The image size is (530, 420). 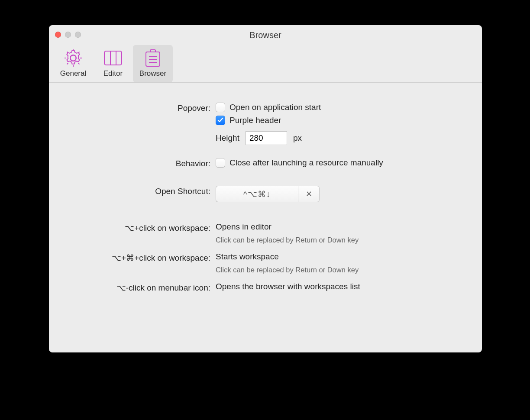 I want to click on window-title: Browser, so click(x=265, y=36).